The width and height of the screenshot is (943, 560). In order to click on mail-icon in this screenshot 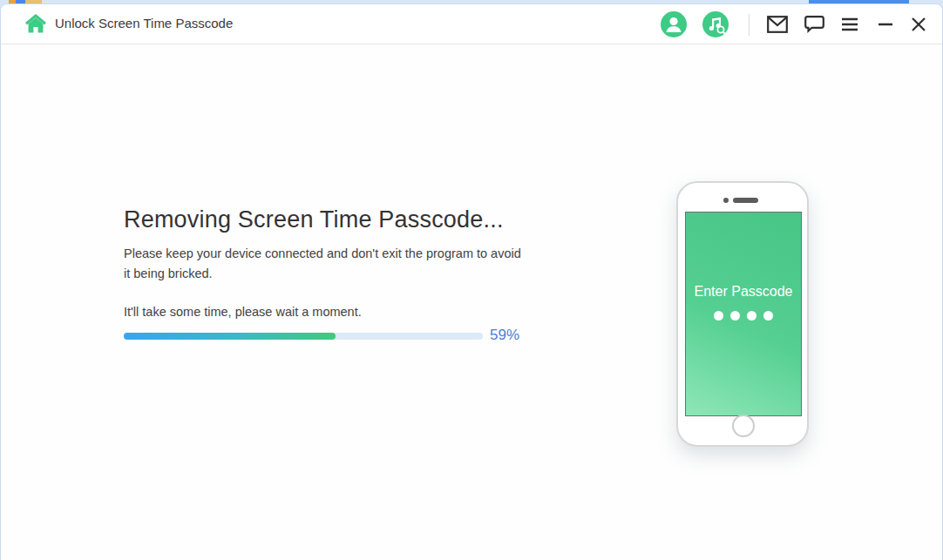, I will do `click(777, 24)`.